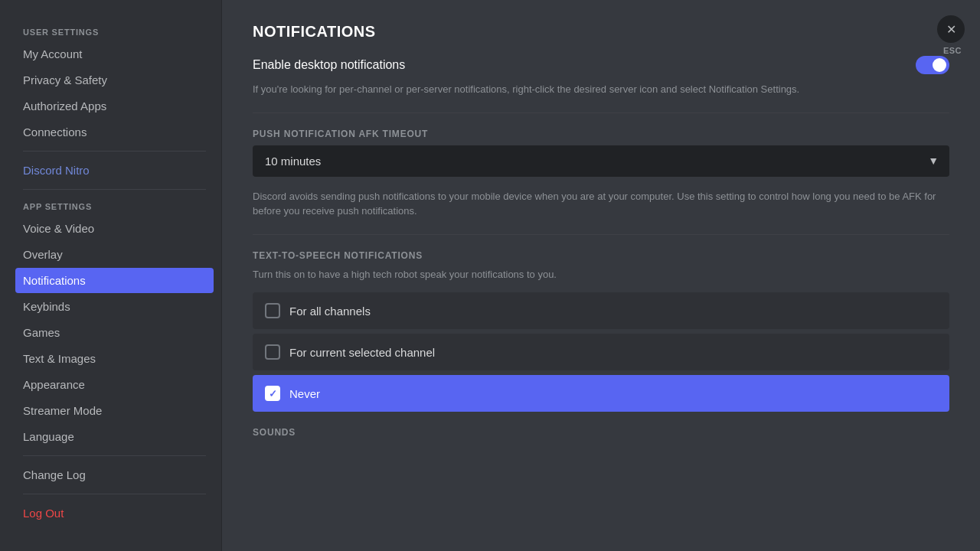 The image size is (980, 551). Describe the element at coordinates (952, 51) in the screenshot. I see `esc-label: ESC` at that location.